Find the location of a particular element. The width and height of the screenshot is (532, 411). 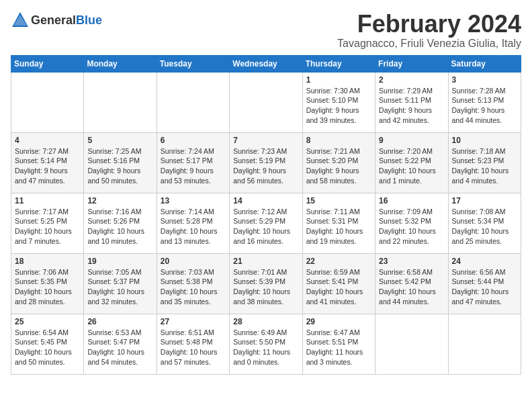

calendar-cell: 19Sunrise: 7:05 AMSunset: 5:37 PMDayligh… is located at coordinates (120, 283).